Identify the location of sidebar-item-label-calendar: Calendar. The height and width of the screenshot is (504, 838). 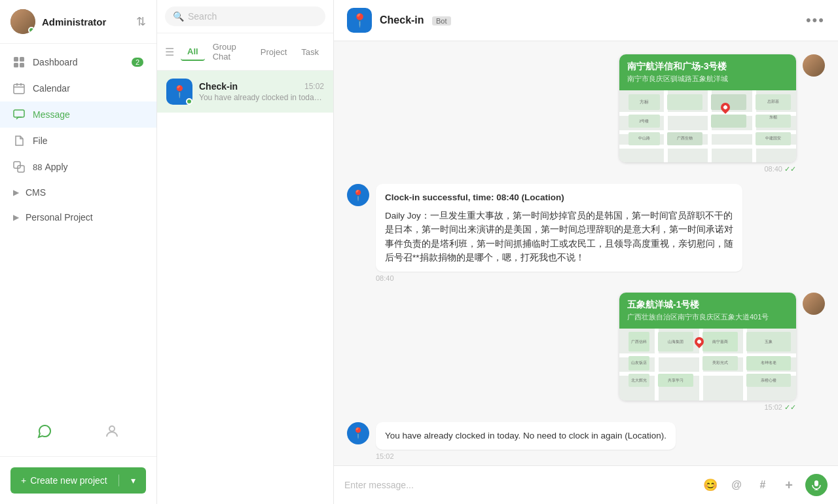
(51, 88).